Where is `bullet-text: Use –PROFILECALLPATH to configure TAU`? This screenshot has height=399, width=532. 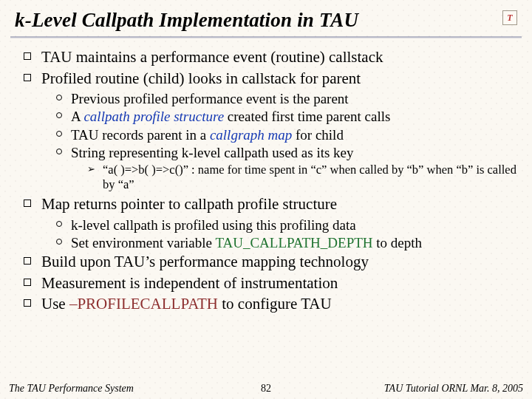 bullet-text: Use –PROFILECALLPATH to configure TAU is located at coordinates (280, 304).